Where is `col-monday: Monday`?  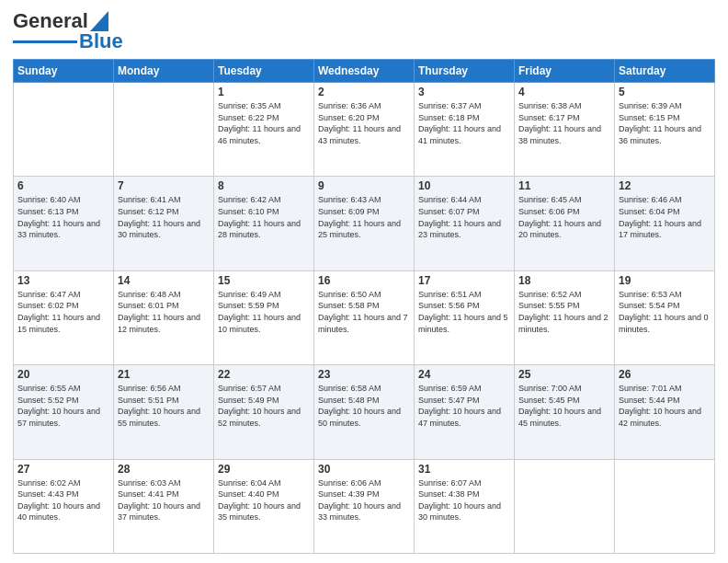
col-monday: Monday is located at coordinates (164, 72).